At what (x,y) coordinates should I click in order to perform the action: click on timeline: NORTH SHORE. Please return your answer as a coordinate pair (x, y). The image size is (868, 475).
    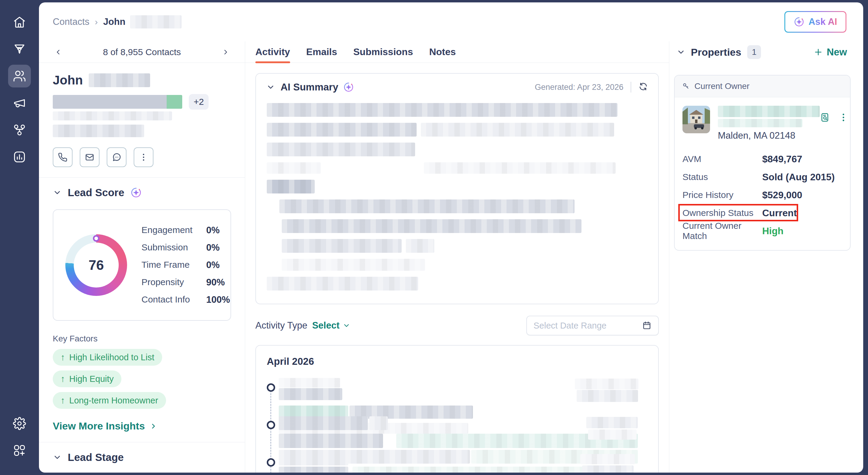
    Looking at the image, I should click on (457, 426).